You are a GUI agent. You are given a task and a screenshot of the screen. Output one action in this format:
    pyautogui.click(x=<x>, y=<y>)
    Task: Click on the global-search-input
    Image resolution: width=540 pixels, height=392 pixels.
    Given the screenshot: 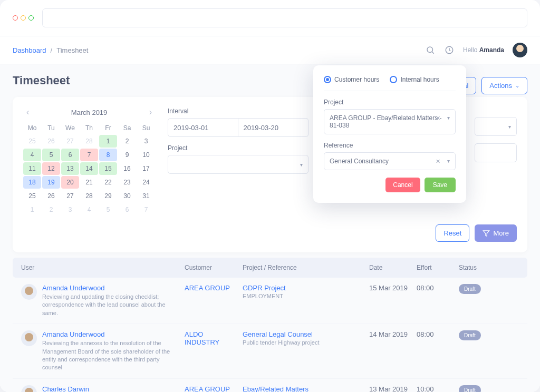 What is the action you would take?
    pyautogui.click(x=285, y=18)
    